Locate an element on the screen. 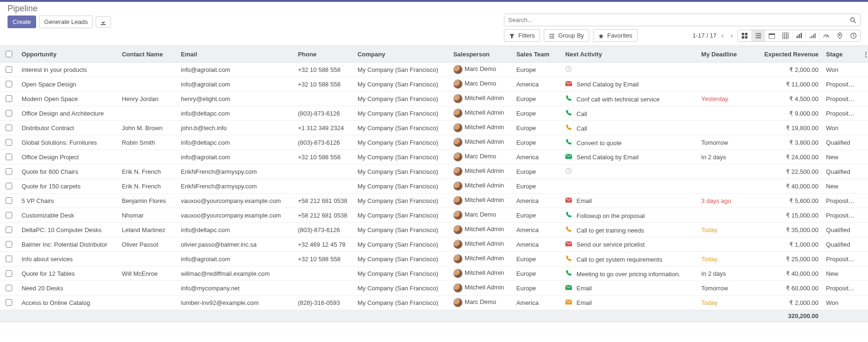  table-row: Balmer Inc: Potential DistributorOliver … is located at coordinates (434, 244).